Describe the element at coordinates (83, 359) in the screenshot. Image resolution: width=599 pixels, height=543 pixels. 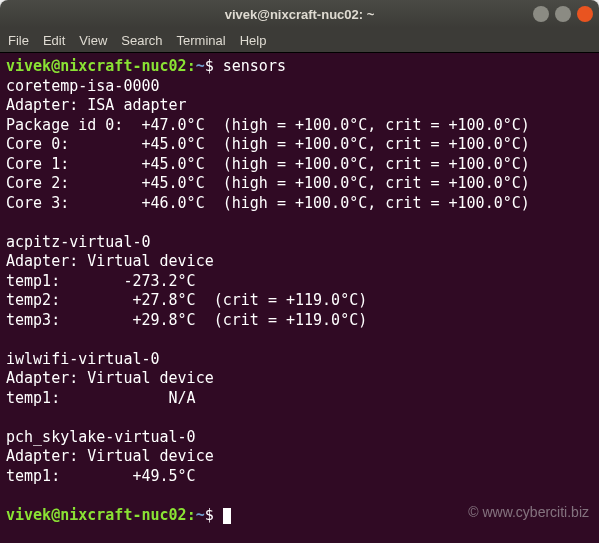
I see `iwlwifi-header: iwlwifi-virtual-0` at that location.